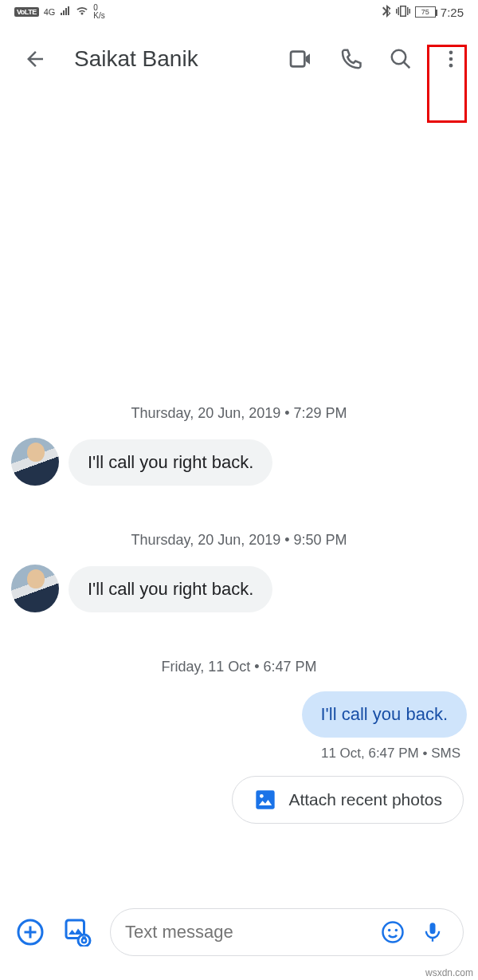 This screenshot has width=478, height=980. What do you see at coordinates (287, 932) in the screenshot?
I see `message-input-container` at bounding box center [287, 932].